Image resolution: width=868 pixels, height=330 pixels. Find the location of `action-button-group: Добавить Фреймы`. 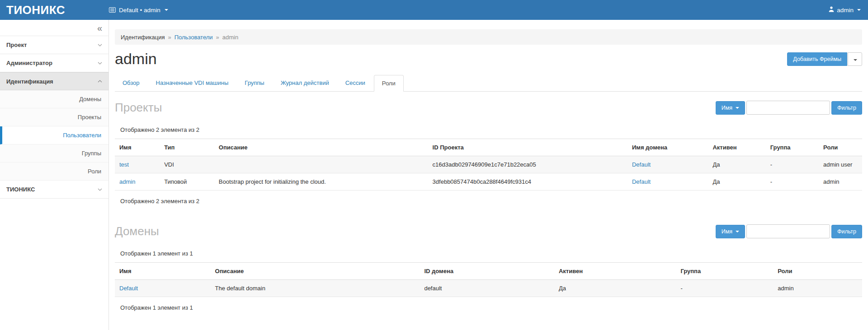

action-button-group: Добавить Фреймы is located at coordinates (825, 59).